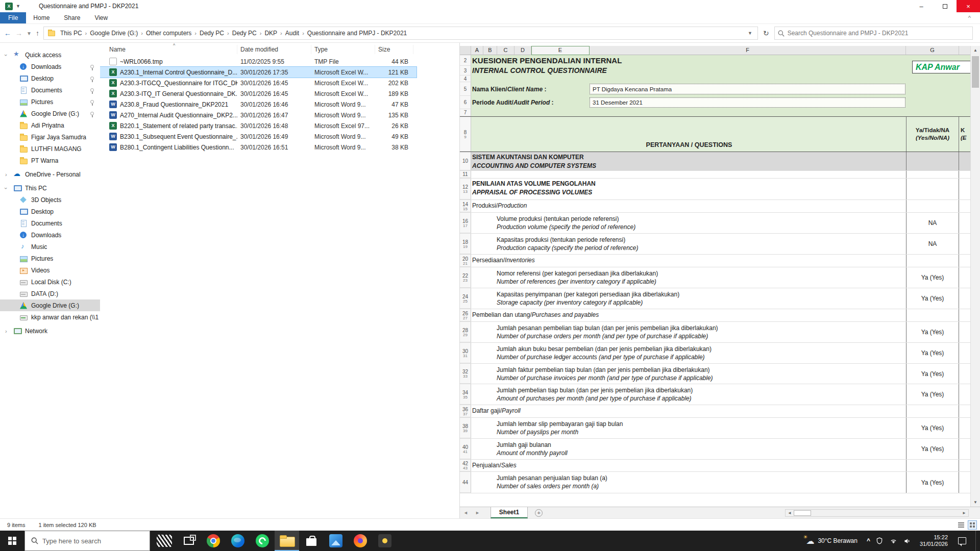 The height and width of the screenshot is (551, 980). What do you see at coordinates (41, 18) in the screenshot?
I see `menu-home: Home` at bounding box center [41, 18].